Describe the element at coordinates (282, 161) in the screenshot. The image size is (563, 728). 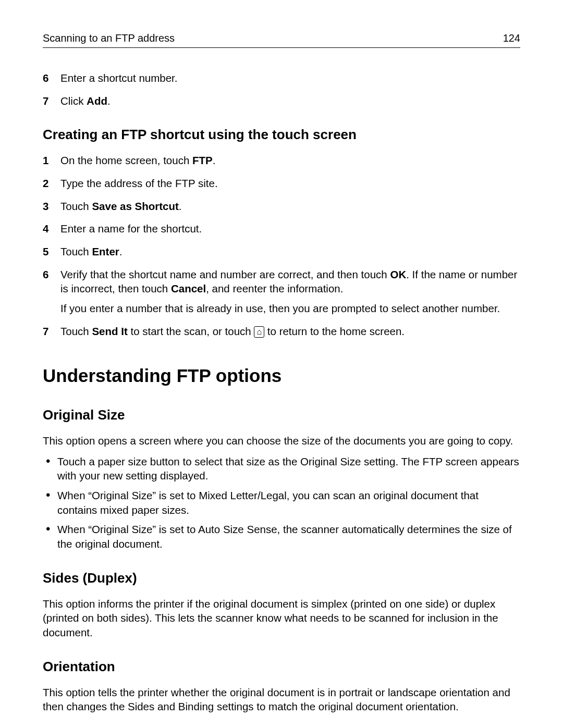
I see `step-1: On the home screen, touch FTP.` at that location.